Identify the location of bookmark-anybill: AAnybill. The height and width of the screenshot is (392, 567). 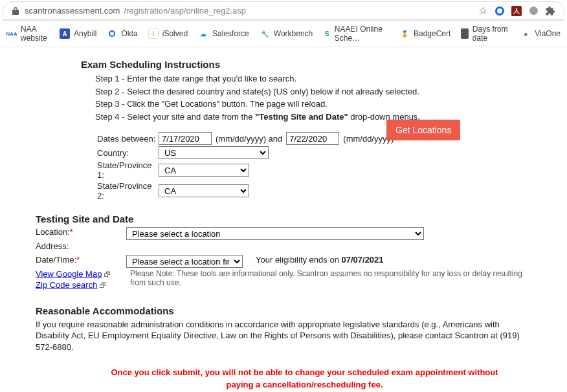
(78, 34).